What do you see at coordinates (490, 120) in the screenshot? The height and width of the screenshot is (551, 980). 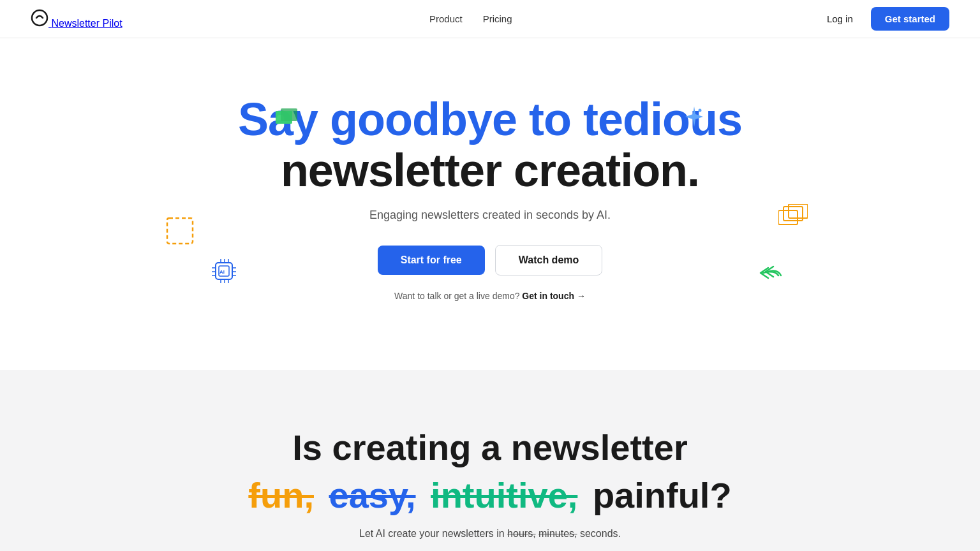 I see `hero-title-line1: Say goodbye to tedious` at bounding box center [490, 120].